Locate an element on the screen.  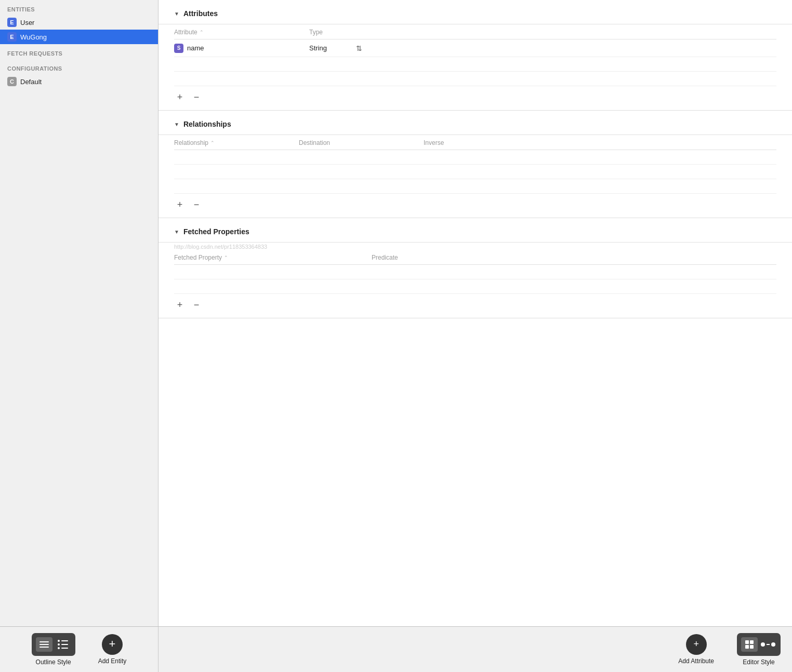
editor-style-btn-graph is located at coordinates (768, 644).